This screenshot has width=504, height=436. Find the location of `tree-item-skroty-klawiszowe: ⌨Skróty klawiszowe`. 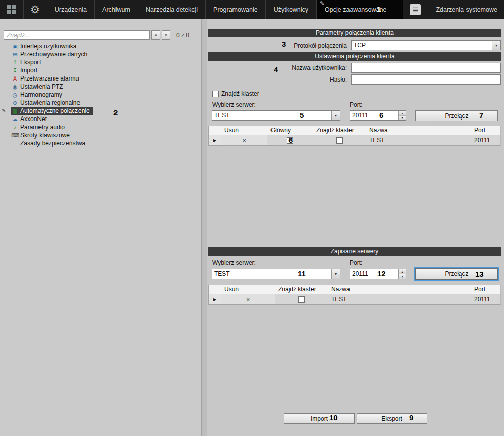

tree-item-skroty-klawiszowe: ⌨Skróty klawiszowe is located at coordinates (42, 135).